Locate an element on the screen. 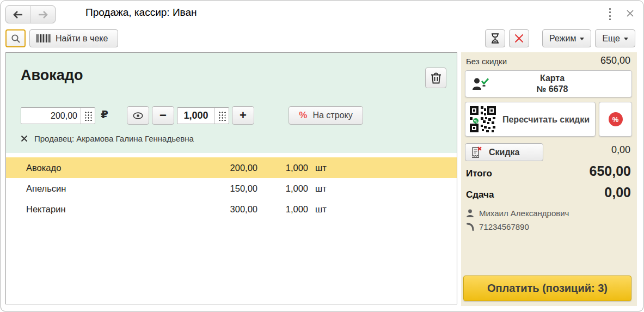 The height and width of the screenshot is (312, 644). forward-button is located at coordinates (43, 14).